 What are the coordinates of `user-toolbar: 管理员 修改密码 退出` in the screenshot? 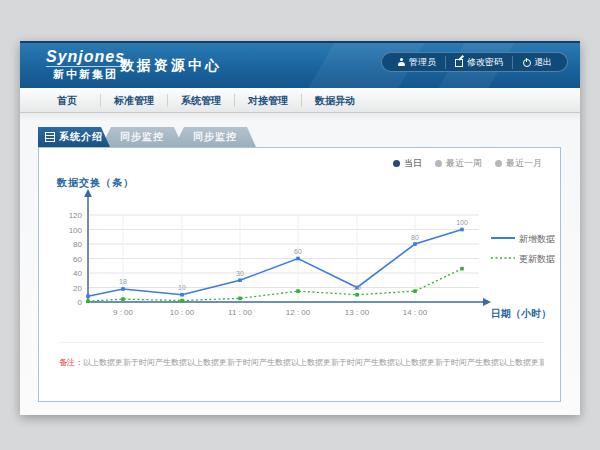 It's located at (474, 62).